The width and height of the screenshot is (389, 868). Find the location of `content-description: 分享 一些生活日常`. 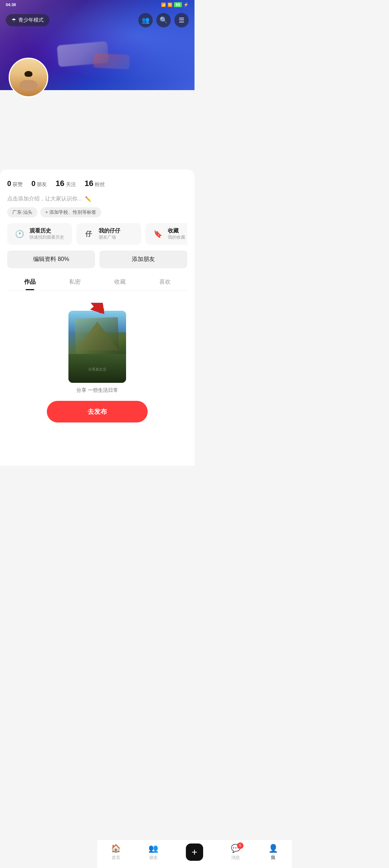

content-description: 分享 一些生活日常 is located at coordinates (97, 390).